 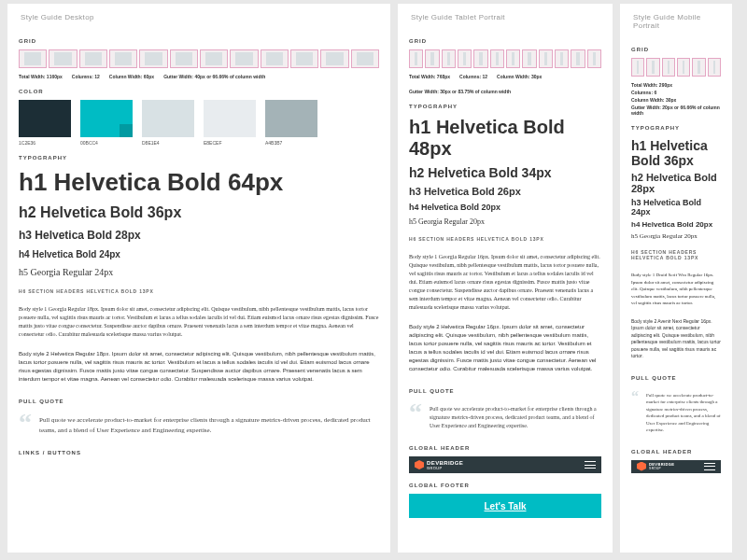 What do you see at coordinates (199, 91) in the screenshot?
I see `section-color: COLOR` at bounding box center [199, 91].